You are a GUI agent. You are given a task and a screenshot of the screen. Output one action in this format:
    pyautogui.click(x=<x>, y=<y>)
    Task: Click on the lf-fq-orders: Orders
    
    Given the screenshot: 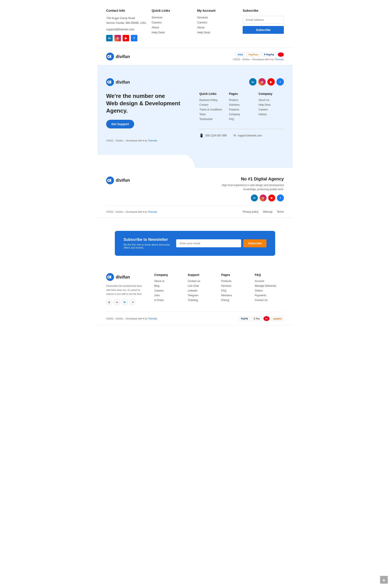 What is the action you would take?
    pyautogui.click(x=269, y=291)
    